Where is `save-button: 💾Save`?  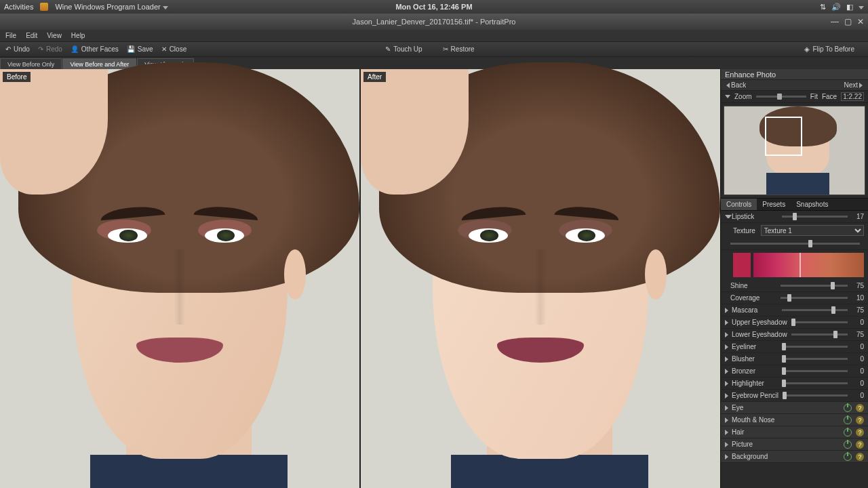
save-button: 💾Save is located at coordinates (140, 49).